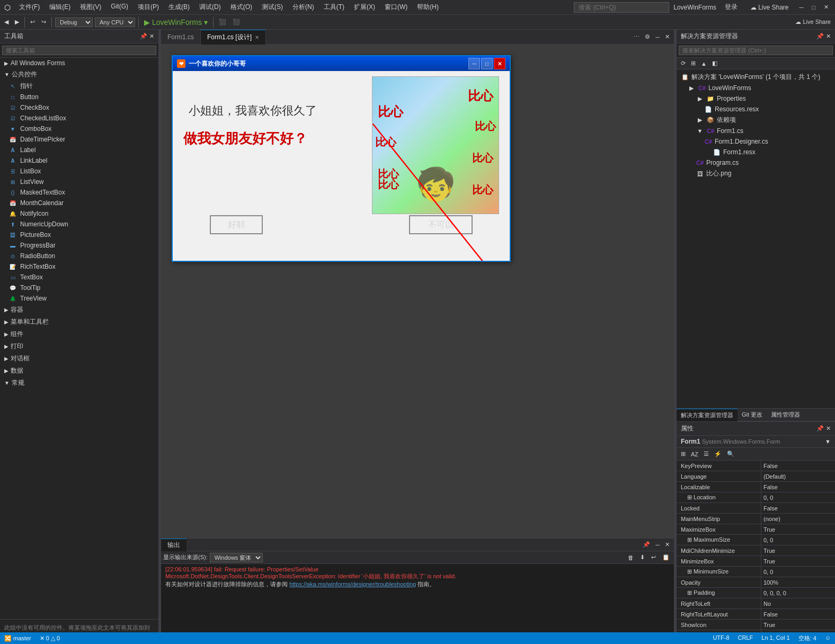 The height and width of the screenshot is (644, 835). I want to click on form-maximize-btn: □, so click(487, 64).